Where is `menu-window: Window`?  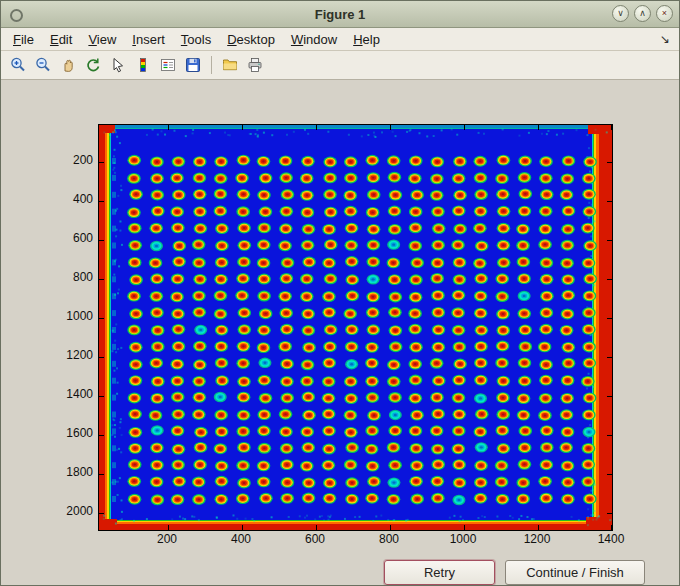
menu-window: Window is located at coordinates (314, 40).